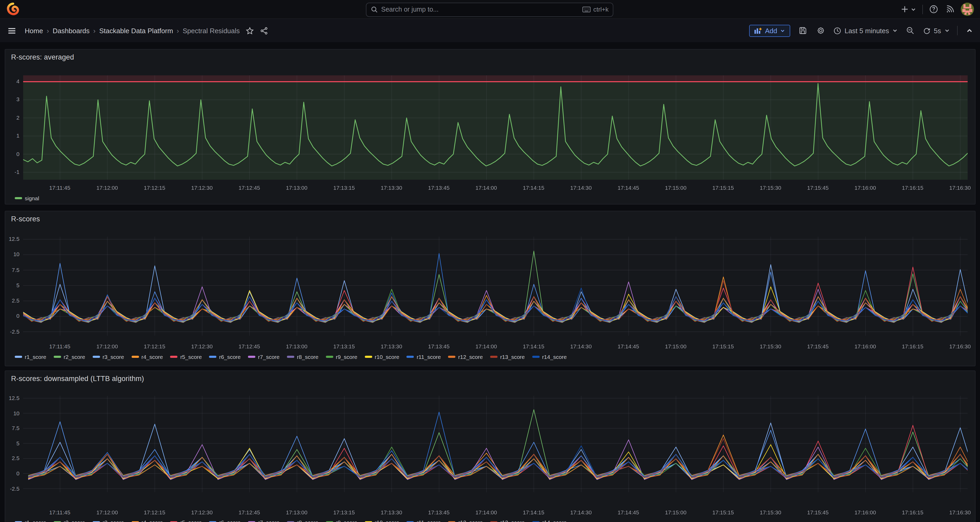  I want to click on x-axis-tick: 17:12:15, so click(154, 512).